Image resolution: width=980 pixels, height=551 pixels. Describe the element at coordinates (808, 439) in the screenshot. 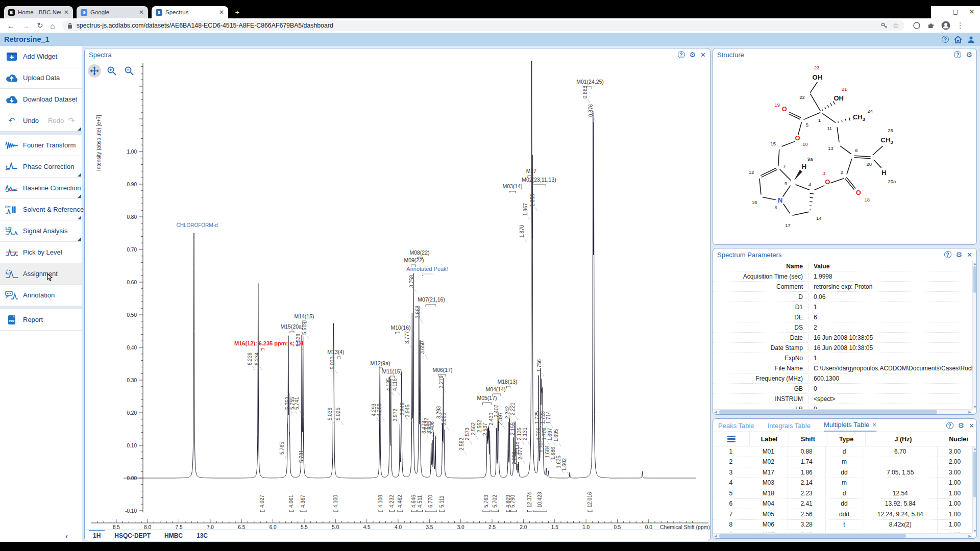

I see `multiplets-col-shift: Shift` at that location.